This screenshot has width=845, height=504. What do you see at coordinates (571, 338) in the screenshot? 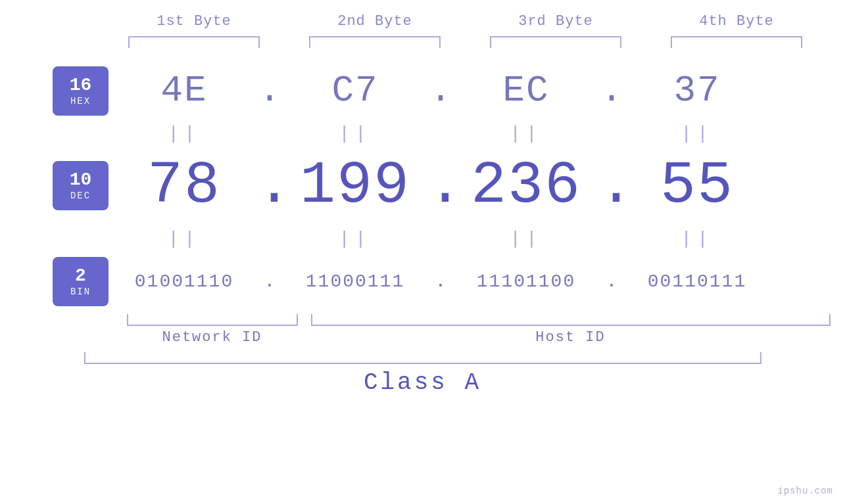
I see `host-id-label: Host ID` at bounding box center [571, 338].